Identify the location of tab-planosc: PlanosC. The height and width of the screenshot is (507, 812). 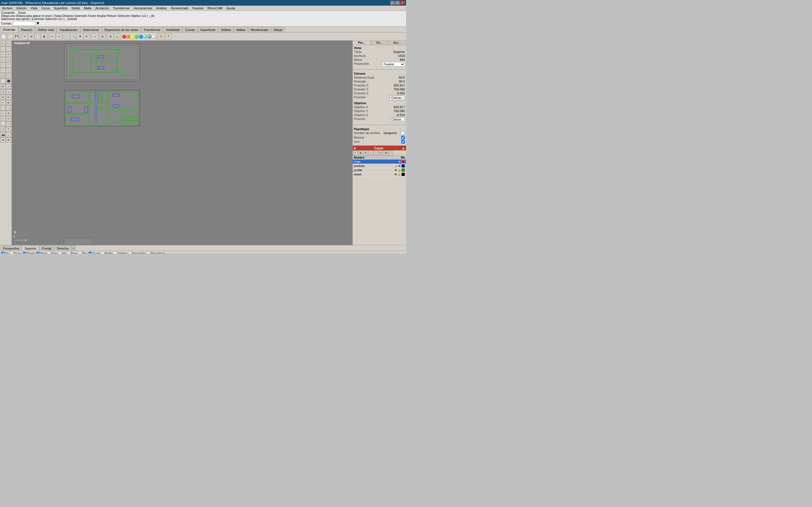
(27, 30).